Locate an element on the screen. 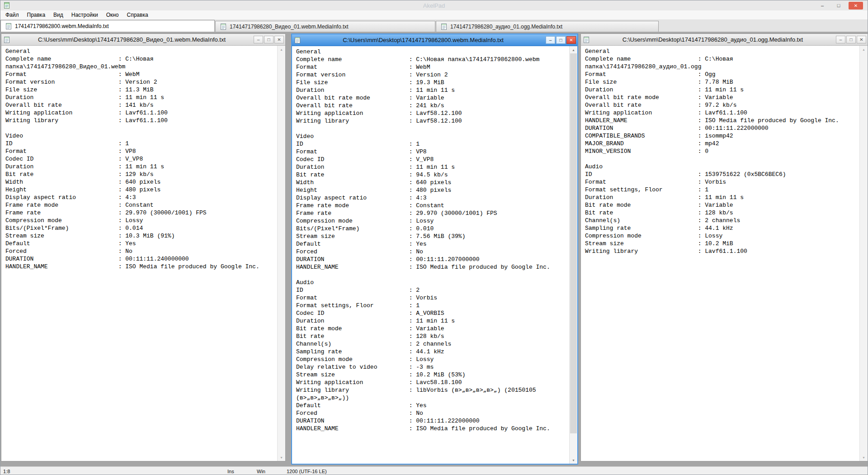 This screenshot has width=868, height=475. child-title-webm: C:\Users\mm\Desktop\174147179862800.webm… is located at coordinates (423, 40).